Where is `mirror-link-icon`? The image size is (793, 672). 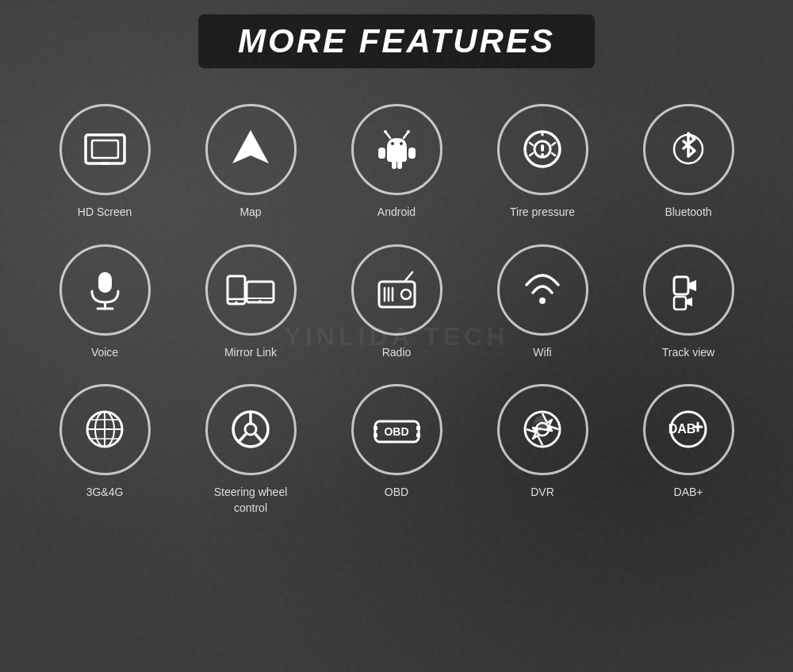 mirror-link-icon is located at coordinates (251, 290).